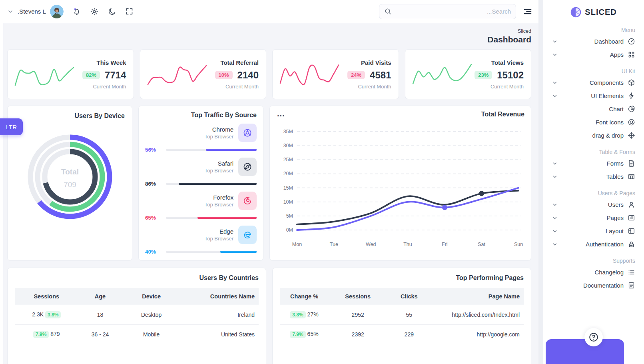 This screenshot has width=644, height=364. Describe the element at coordinates (594, 96) in the screenshot. I see `sidebar-item-ui-elements: UI Elements` at that location.